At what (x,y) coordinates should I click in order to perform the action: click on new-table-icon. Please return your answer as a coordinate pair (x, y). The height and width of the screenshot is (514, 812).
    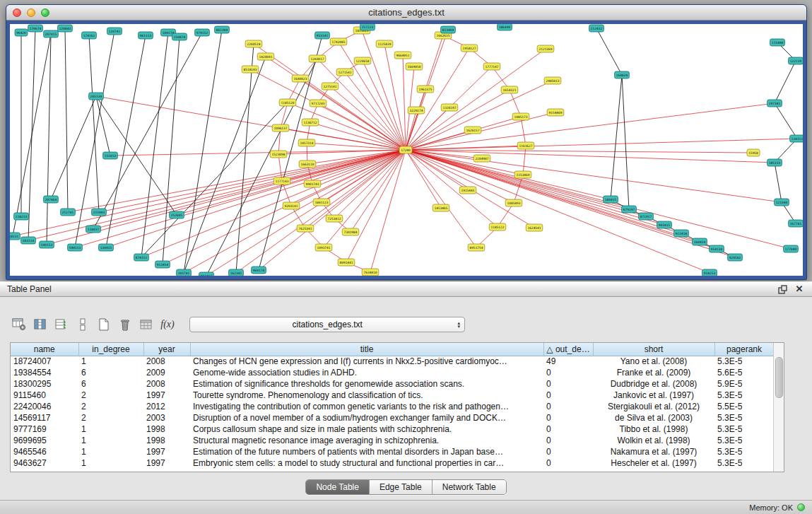
    Looking at the image, I should click on (104, 325).